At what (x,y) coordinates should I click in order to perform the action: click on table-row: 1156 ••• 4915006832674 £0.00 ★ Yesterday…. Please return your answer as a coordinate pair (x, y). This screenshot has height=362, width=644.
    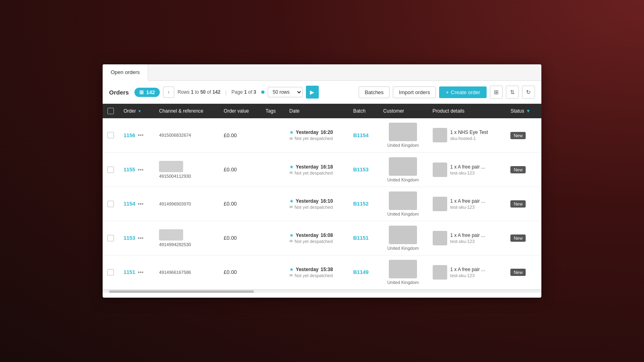
    Looking at the image, I should click on (322, 135).